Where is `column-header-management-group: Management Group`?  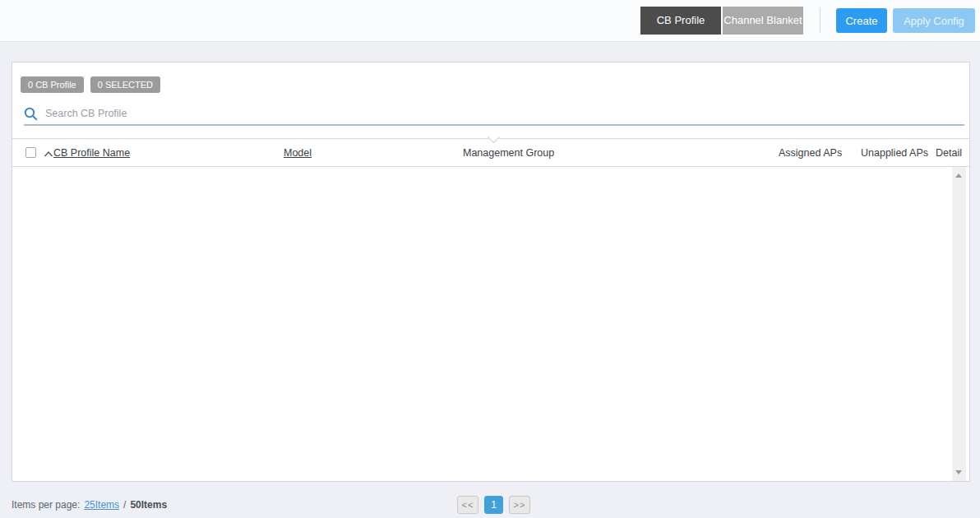
column-header-management-group: Management Group is located at coordinates (508, 153).